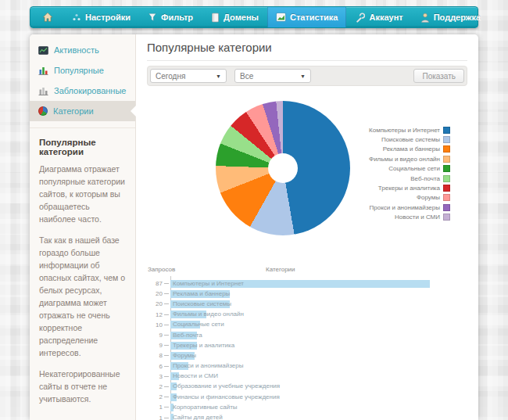  Describe the element at coordinates (83, 91) in the screenshot. I see `sidebar-item-blocked: Заблокированные` at that location.